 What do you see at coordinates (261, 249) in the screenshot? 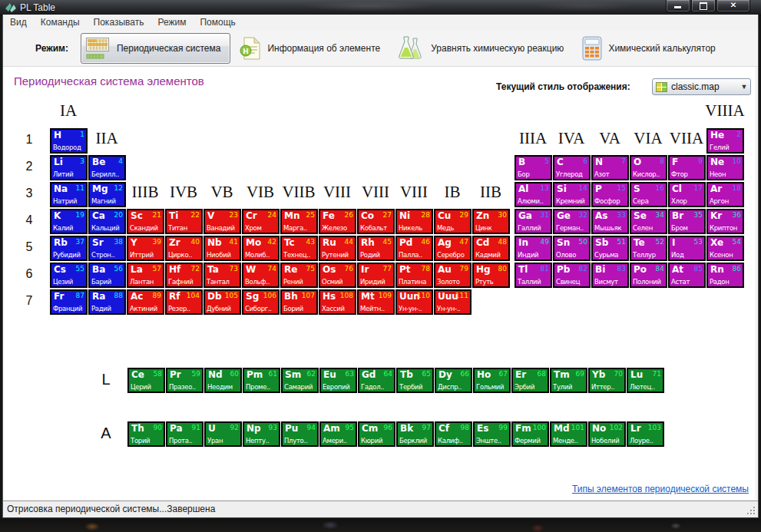
I see `element-cell-mo: Mo42Молиб..` at bounding box center [261, 249].